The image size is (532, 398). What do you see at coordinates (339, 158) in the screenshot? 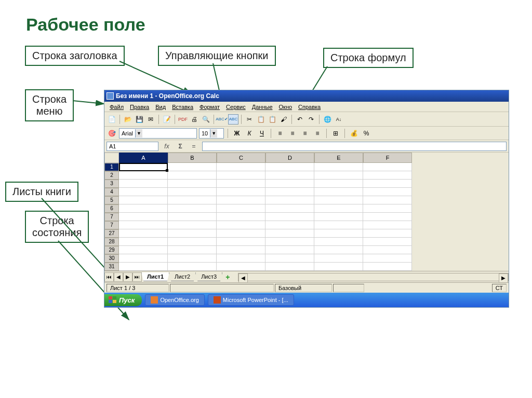
I see `column-header: E` at bounding box center [339, 158].